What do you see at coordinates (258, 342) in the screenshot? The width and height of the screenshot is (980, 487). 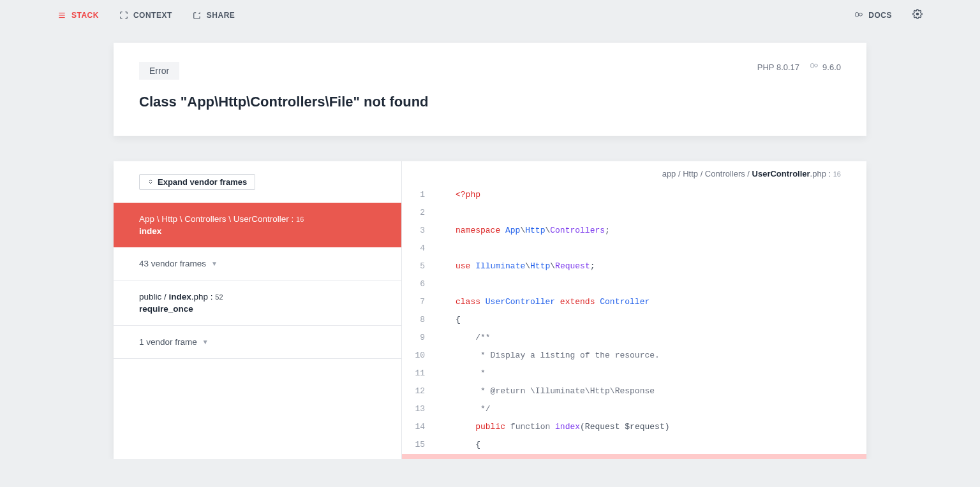 I see `frame-vendor-group-2: 1 vendor frame ▼` at bounding box center [258, 342].